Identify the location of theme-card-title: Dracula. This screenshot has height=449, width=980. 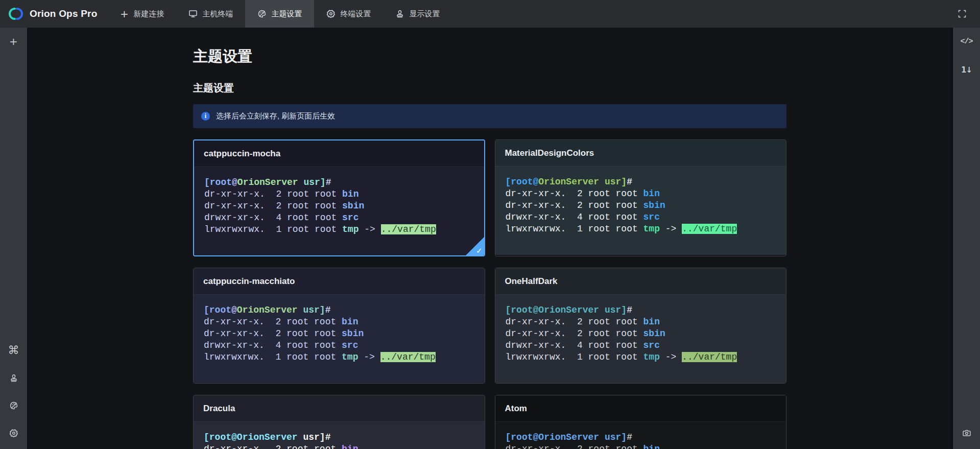
(339, 409).